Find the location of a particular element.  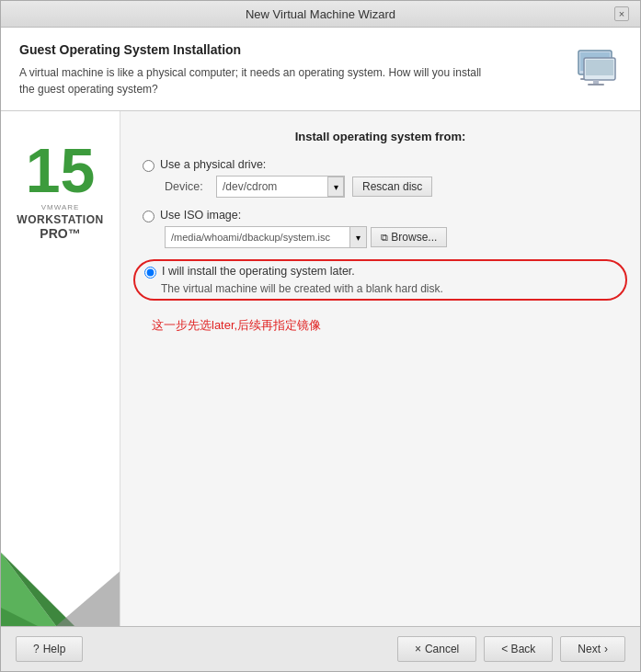

radio-iso-image is located at coordinates (149, 217).